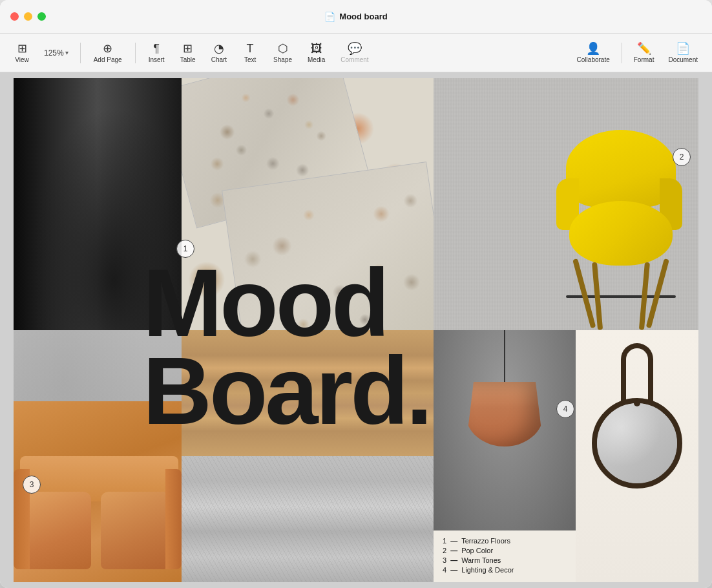  Describe the element at coordinates (637, 416) in the screenshot. I see `mirror-container` at that location.